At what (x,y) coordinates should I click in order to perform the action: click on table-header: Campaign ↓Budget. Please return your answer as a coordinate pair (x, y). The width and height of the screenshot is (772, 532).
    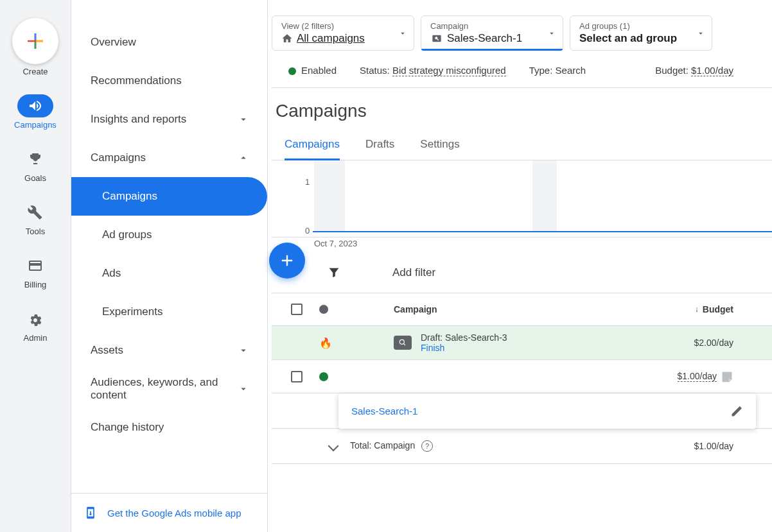
    Looking at the image, I should click on (522, 309).